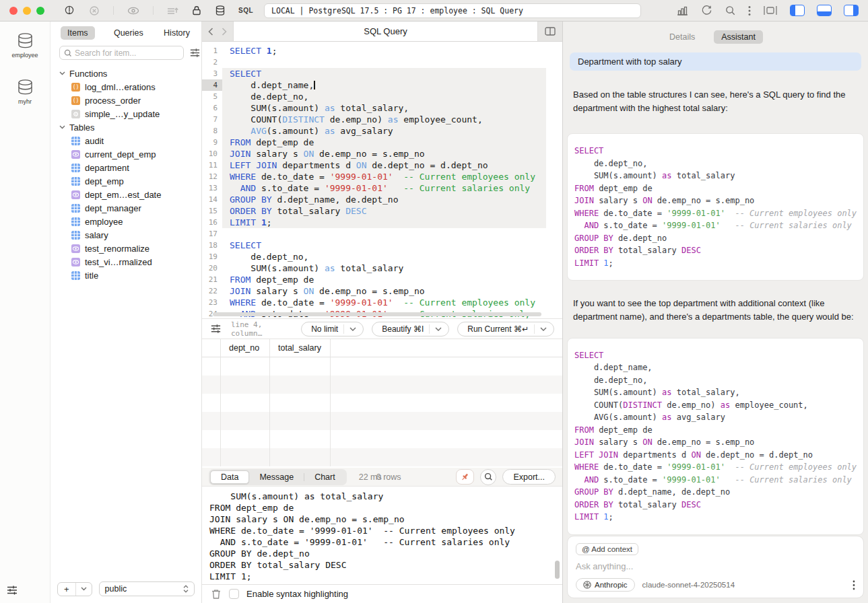 This screenshot has height=603, width=868. Describe the element at coordinates (382, 413) in the screenshot. I see `results-rows` at that location.